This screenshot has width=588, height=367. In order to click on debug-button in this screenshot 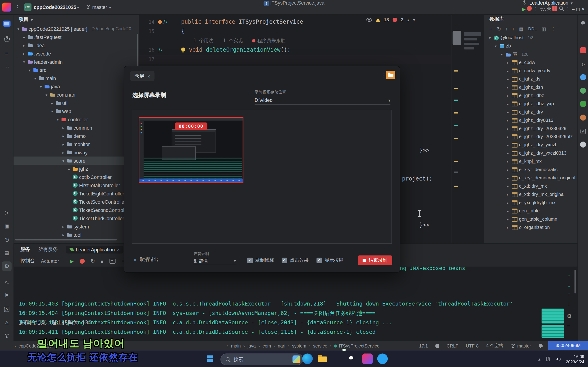, I will do `click(82, 261)`.